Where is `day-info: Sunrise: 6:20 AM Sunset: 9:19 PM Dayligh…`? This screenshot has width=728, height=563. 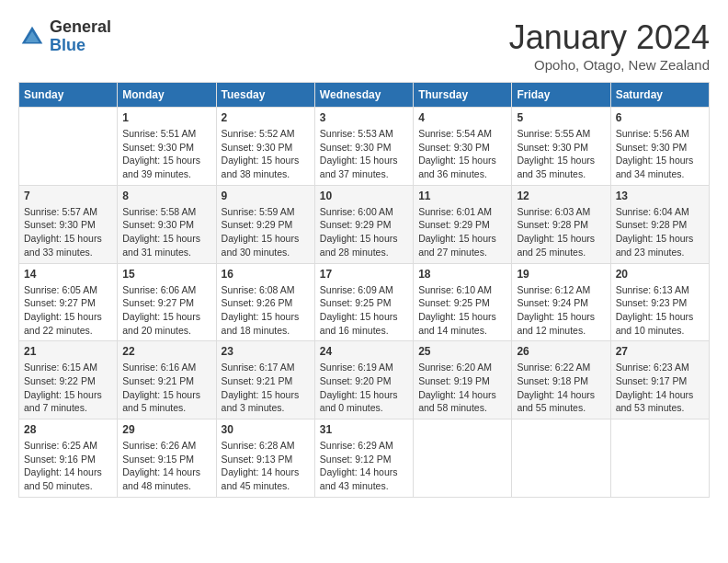
day-info: Sunrise: 6:20 AM Sunset: 9:19 PM Dayligh… is located at coordinates (462, 388).